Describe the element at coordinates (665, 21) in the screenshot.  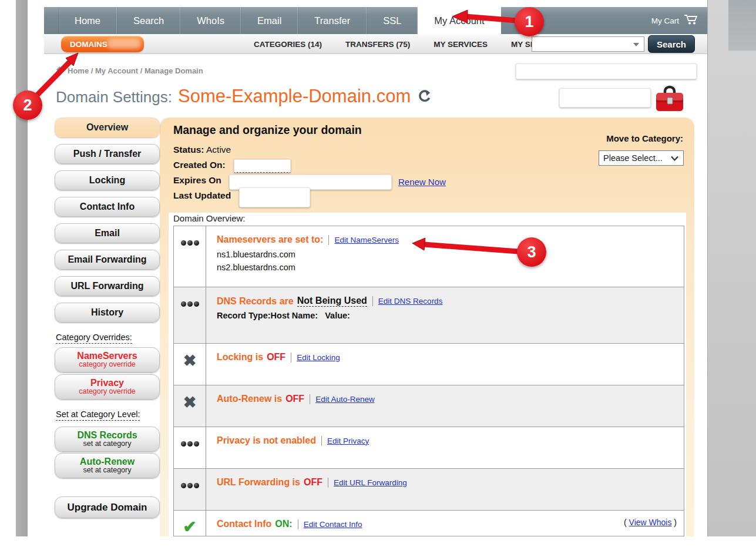
I see `my-cart-label: My Cart` at that location.